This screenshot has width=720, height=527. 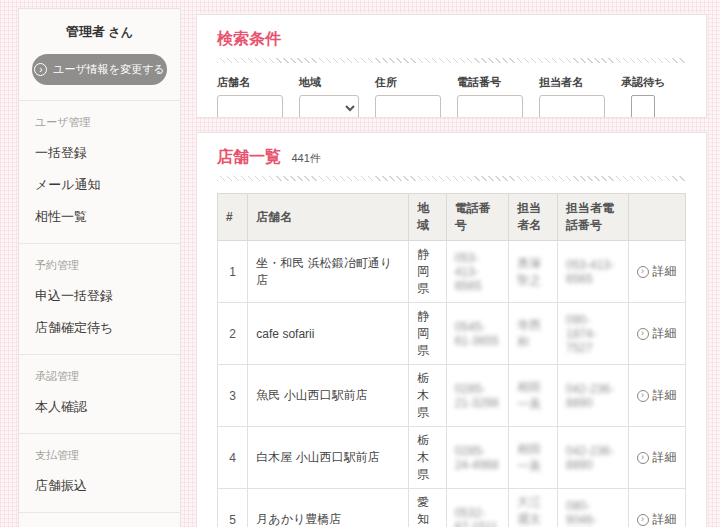 I want to click on search-field: 電話番号, so click(x=490, y=96).